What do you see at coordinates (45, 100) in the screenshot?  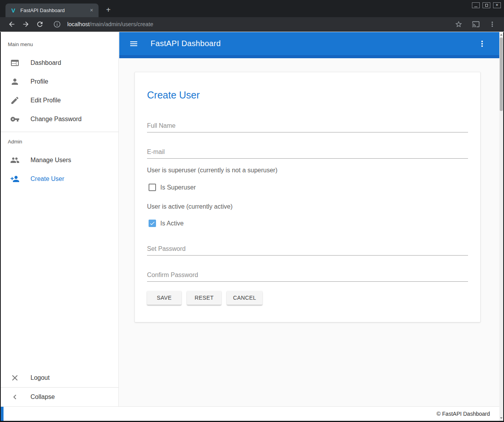 I see `sidebar-item-label: Edit Profile` at bounding box center [45, 100].